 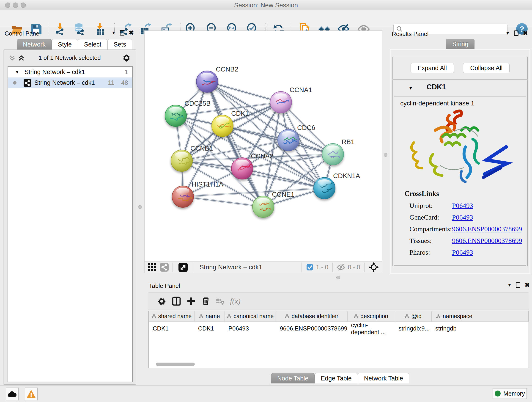 I want to click on network-node-CDKN1A: CDKN1A, so click(x=337, y=185).